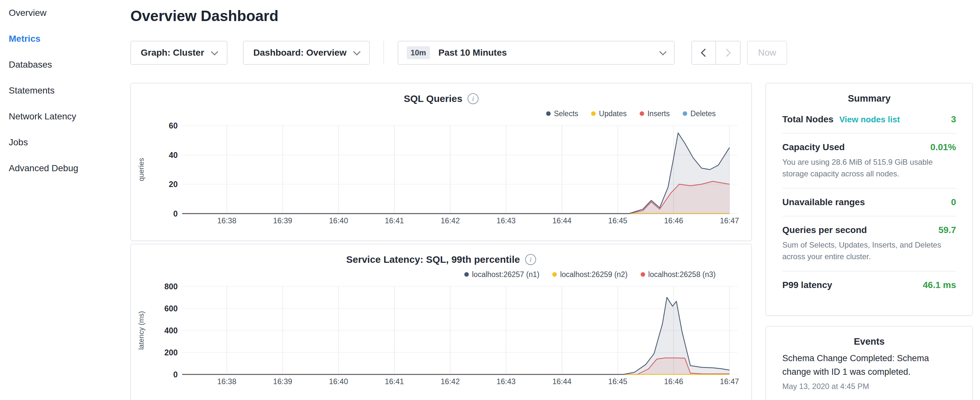 Image resolution: width=980 pixels, height=400 pixels. I want to click on summary-row-description: Sum of Selects, Updates, Inserts, and De…, so click(869, 251).